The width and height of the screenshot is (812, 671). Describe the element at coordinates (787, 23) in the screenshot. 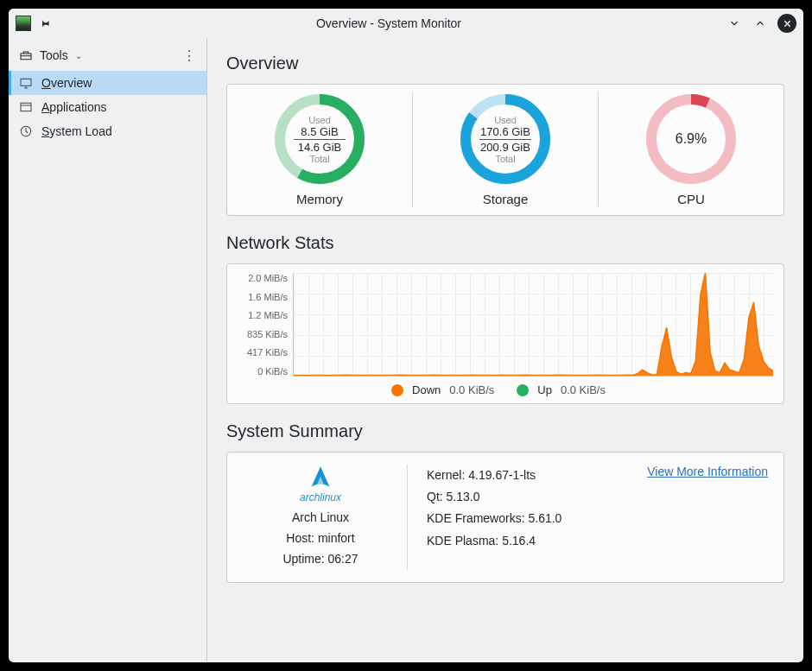

I see `close-button` at that location.